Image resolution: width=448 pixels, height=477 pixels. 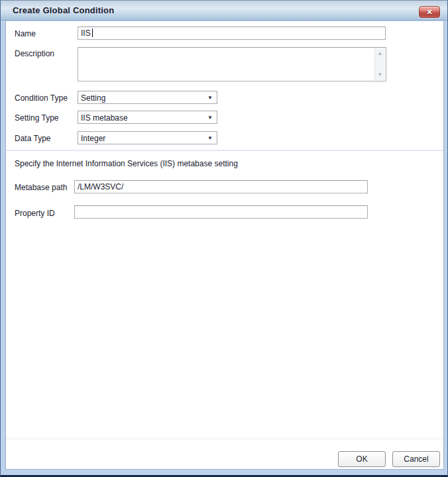 I want to click on metabase-section-heading: Specify the Internet Information Service…, so click(x=126, y=164).